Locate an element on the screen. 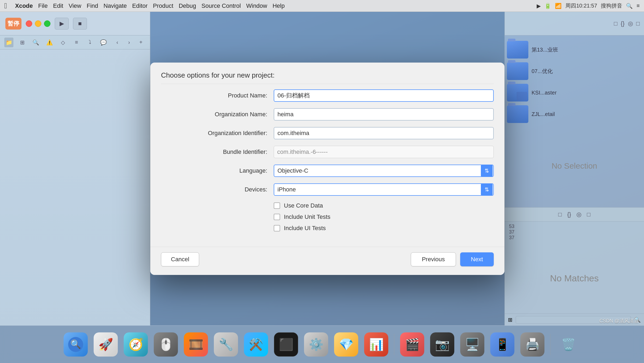 The image size is (644, 363). dock-trash: 🗑️ is located at coordinates (568, 344).